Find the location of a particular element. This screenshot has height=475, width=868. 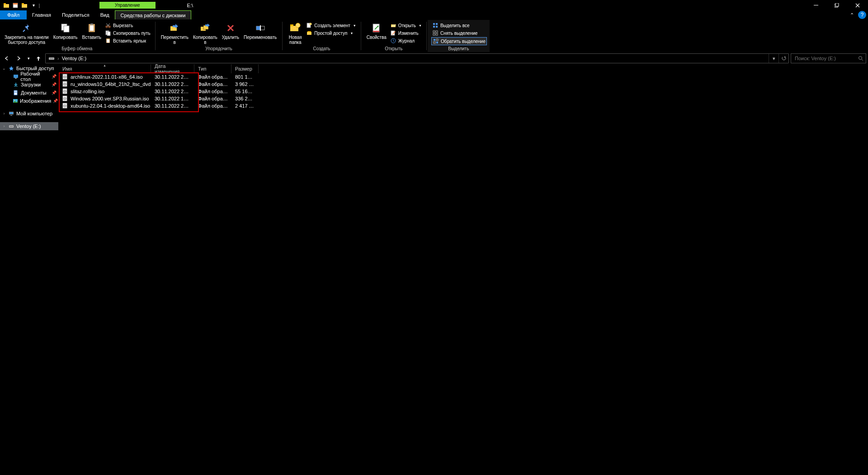

file-date: 30.11.2022 19:58 is located at coordinates (173, 99).